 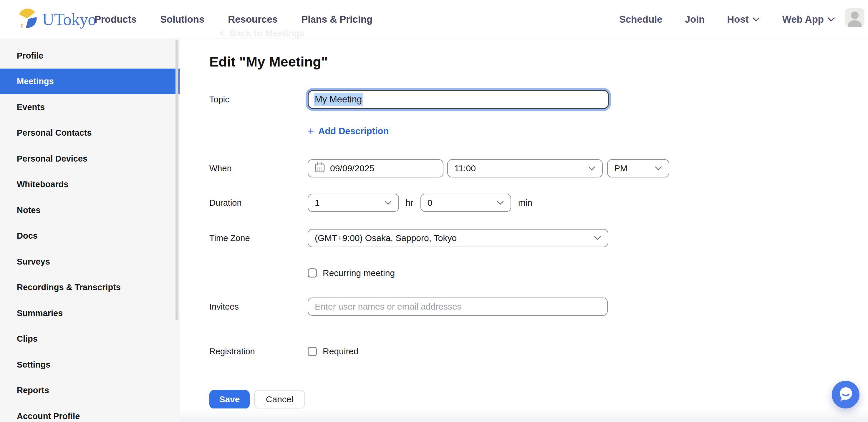 I want to click on registration-row: Registration Required, so click(x=284, y=351).